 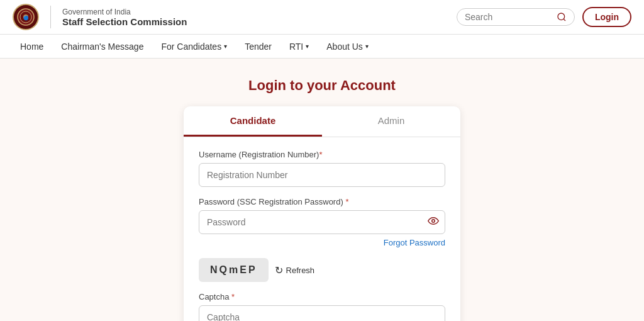 What do you see at coordinates (322, 297) in the screenshot?
I see `captcha-label: Captcha *` at bounding box center [322, 297].